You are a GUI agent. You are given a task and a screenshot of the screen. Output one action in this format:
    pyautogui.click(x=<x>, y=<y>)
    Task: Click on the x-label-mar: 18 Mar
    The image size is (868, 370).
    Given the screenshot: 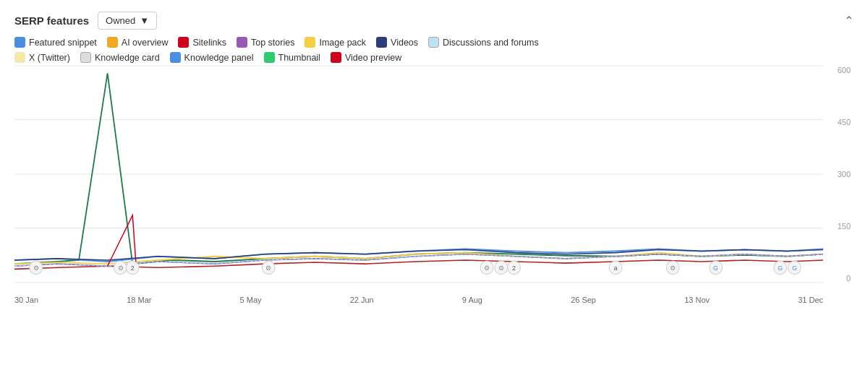 What is the action you would take?
    pyautogui.click(x=139, y=300)
    